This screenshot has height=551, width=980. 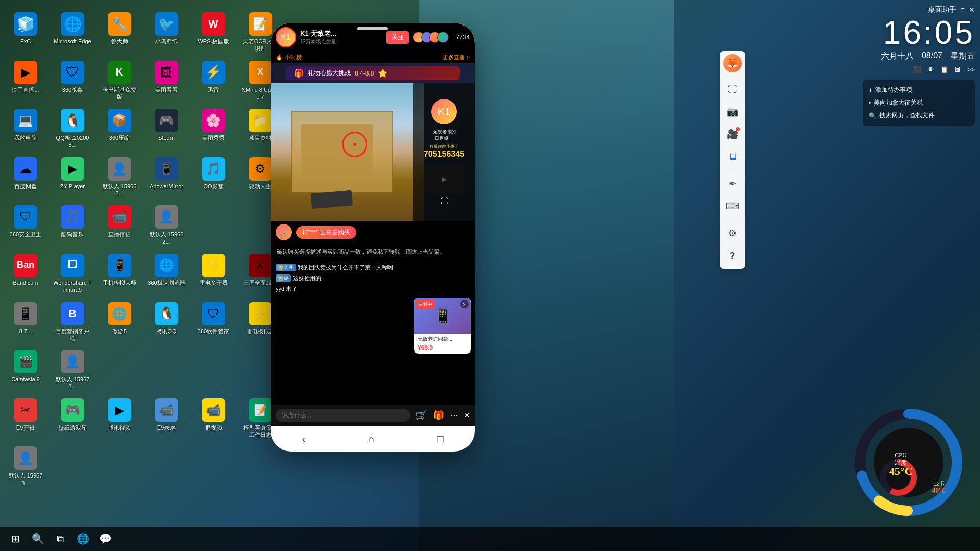 What do you see at coordinates (944, 69) in the screenshot?
I see `clipboard-icon-tray: 📋` at bounding box center [944, 69].